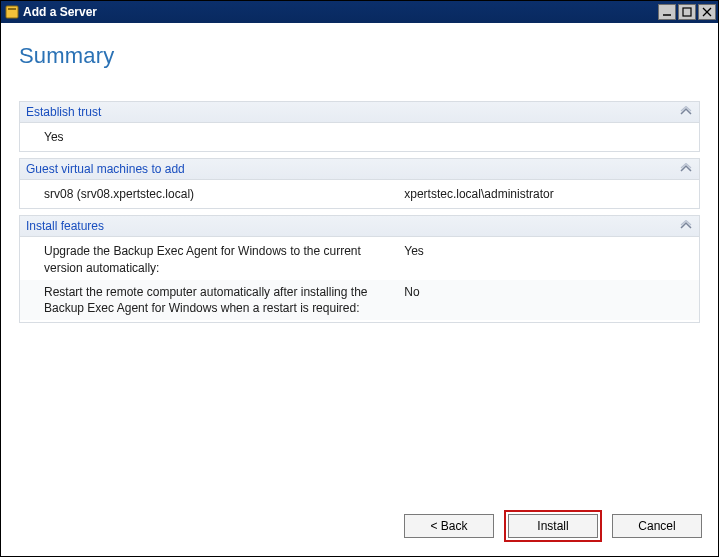  Describe the element at coordinates (687, 12) in the screenshot. I see `maximize-button` at that location.